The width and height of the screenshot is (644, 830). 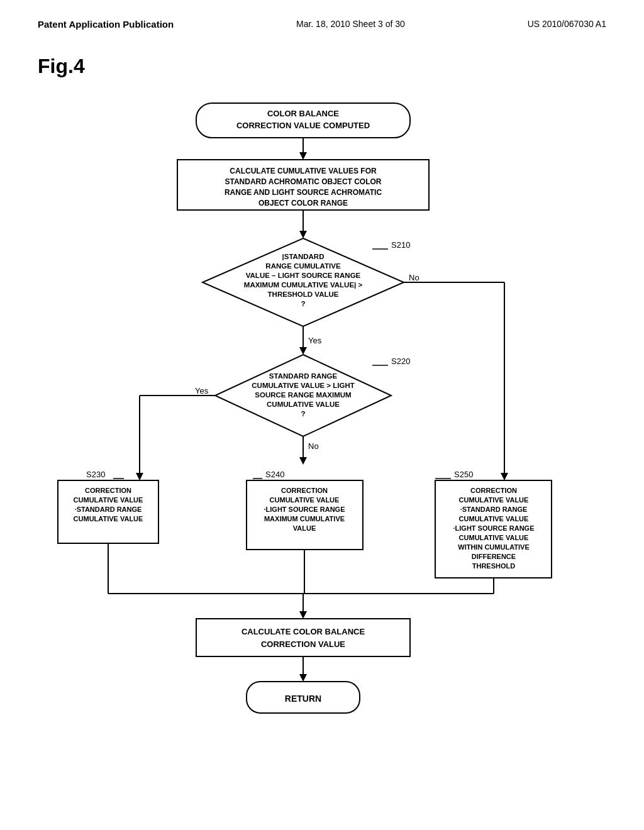 What do you see at coordinates (303, 192) in the screenshot?
I see `svg-text:RANGE AND LIGHT SOURCE ACHROMA: RANGE AND LIGHT SOURCE ACHROMATIC` at bounding box center [303, 192].